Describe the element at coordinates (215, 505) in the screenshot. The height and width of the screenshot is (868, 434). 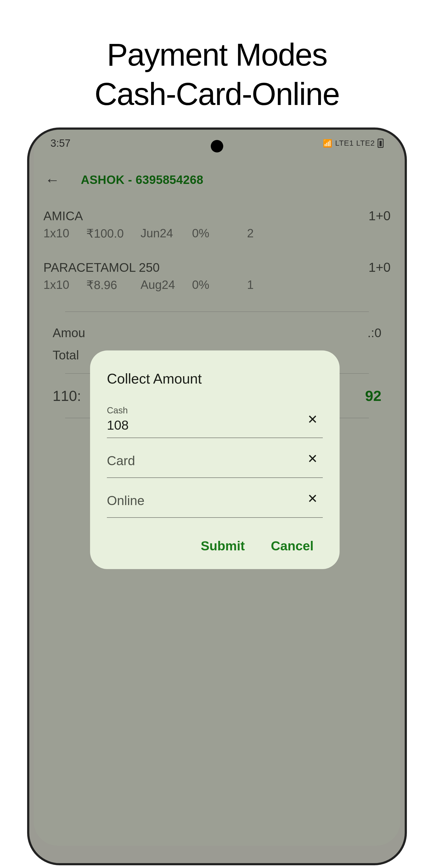
I see `online-field-wrapper: Online ✕` at that location.